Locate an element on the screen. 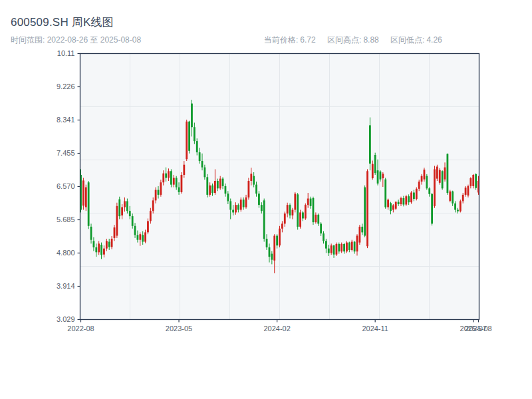 This screenshot has height=399, width=532. range-high-value: 8.88 is located at coordinates (371, 40).